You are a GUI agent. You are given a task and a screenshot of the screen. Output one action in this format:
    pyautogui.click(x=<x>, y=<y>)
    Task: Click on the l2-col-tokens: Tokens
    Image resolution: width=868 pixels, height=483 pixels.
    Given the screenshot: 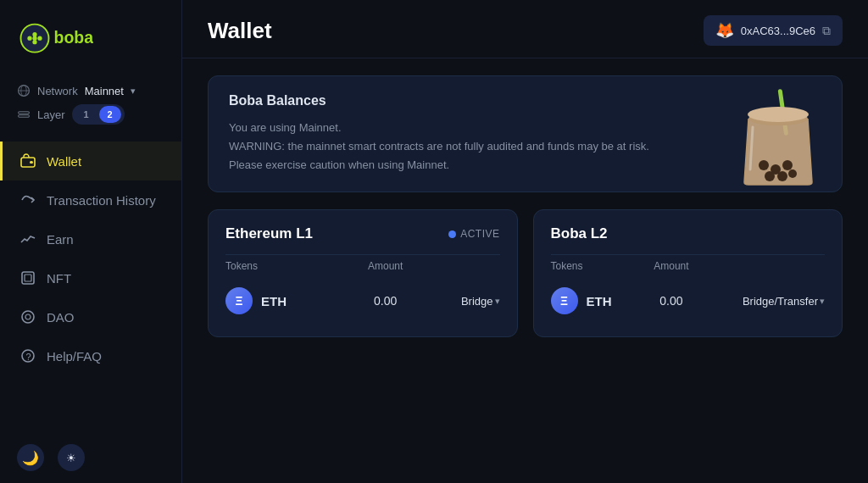 What is the action you would take?
    pyautogui.click(x=598, y=270)
    